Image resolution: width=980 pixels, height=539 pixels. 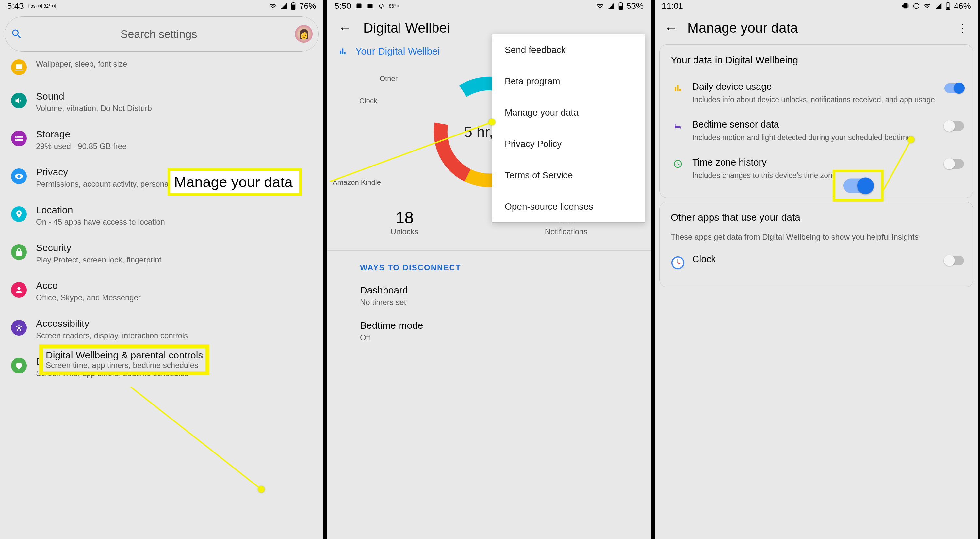 I want to click on bedtime-row: Bedtime mode Off, so click(x=489, y=334).